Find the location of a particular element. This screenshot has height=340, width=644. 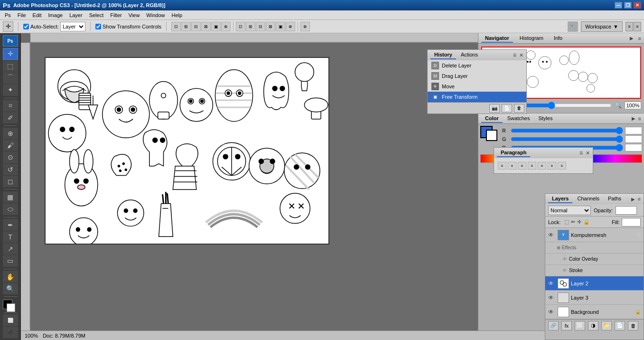

paragraph-more-btn: ≡ is located at coordinates (581, 153).